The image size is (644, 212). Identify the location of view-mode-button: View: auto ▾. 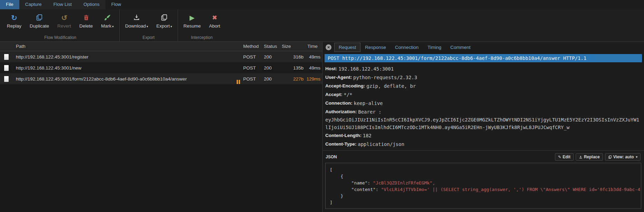
(623, 157).